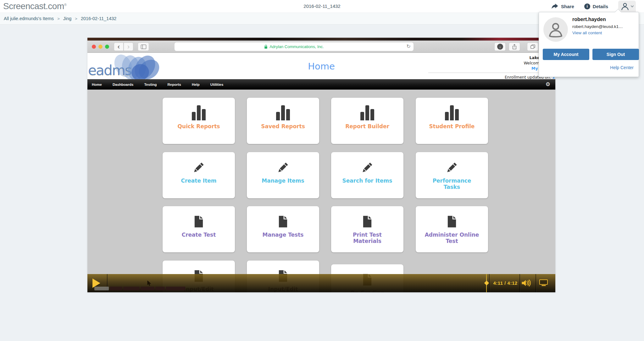 Image resolution: width=644 pixels, height=341 pixels. I want to click on nav-item-help: Help, so click(196, 85).